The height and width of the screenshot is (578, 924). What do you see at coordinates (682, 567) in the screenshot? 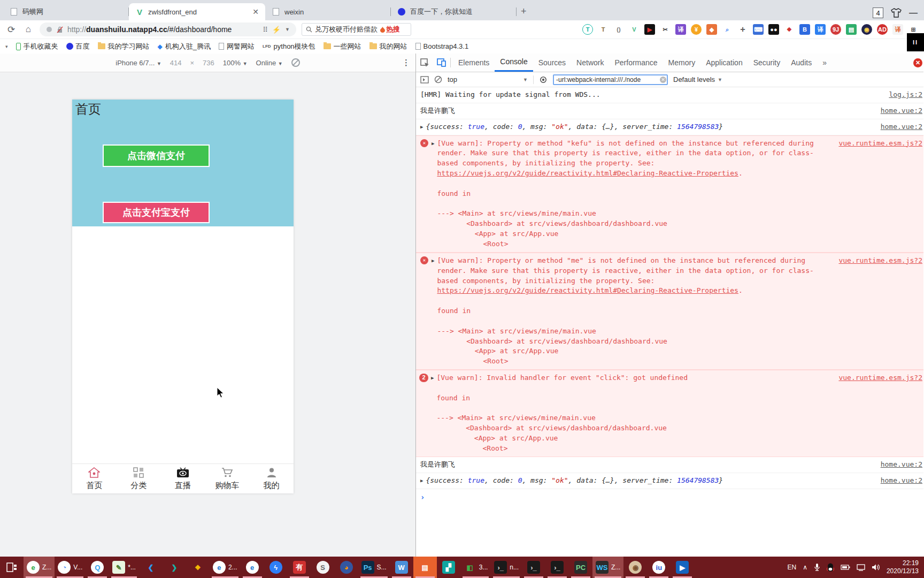
I see `taskbar-app: ▶` at bounding box center [682, 567].